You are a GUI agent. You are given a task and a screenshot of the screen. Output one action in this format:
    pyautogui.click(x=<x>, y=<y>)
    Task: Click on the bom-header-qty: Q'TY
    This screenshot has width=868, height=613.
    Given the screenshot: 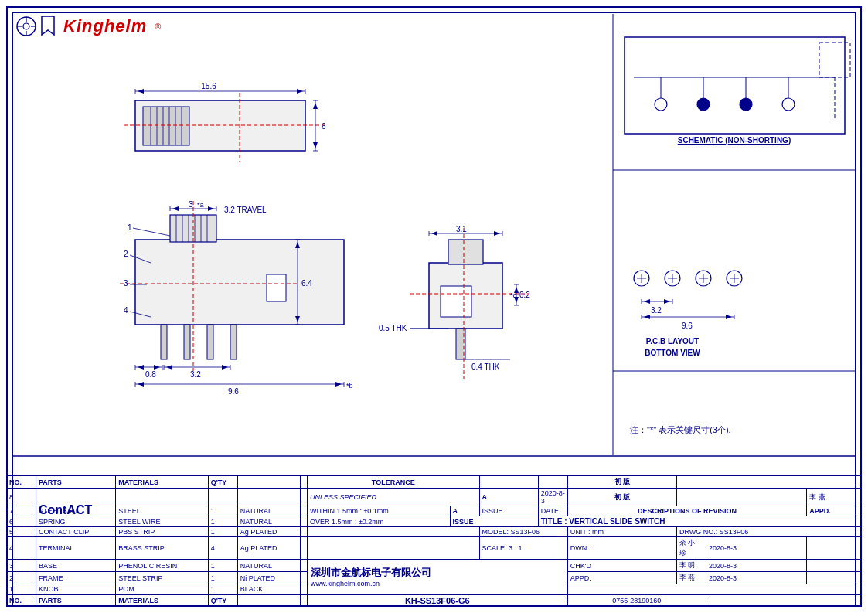 What is the action you would take?
    pyautogui.click(x=223, y=482)
    